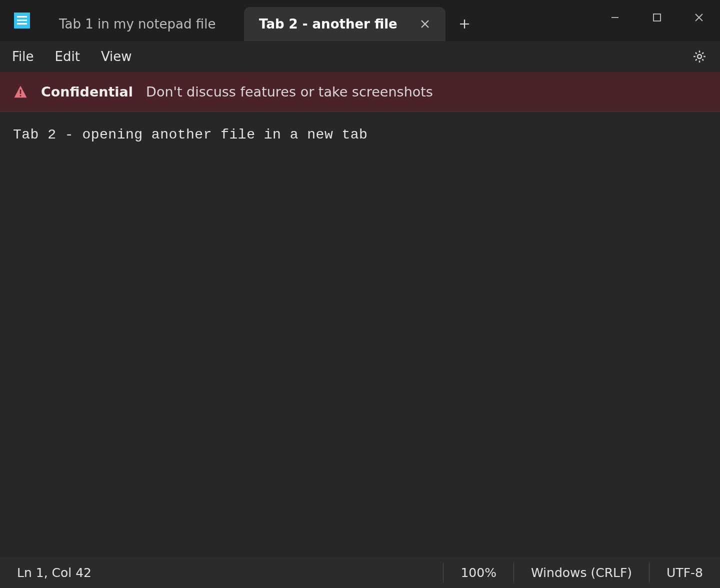 The image size is (720, 588). What do you see at coordinates (360, 20) in the screenshot?
I see `titlebar: Tab 1 in my notepad file Tab 2 - another…` at bounding box center [360, 20].